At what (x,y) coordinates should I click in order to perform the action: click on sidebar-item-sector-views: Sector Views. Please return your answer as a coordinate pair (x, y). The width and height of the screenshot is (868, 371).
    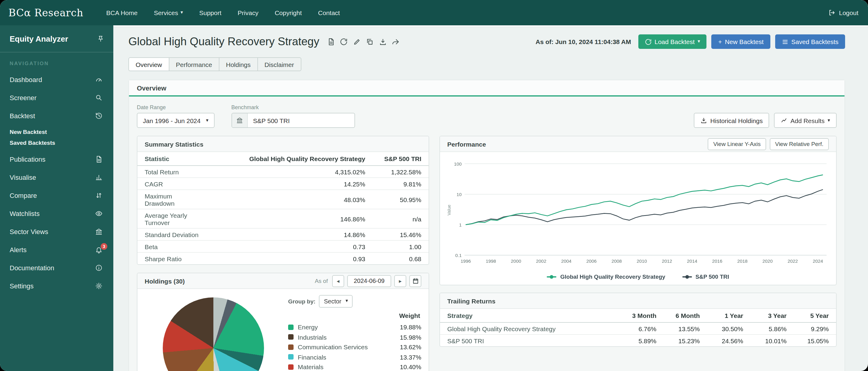
    Looking at the image, I should click on (57, 232).